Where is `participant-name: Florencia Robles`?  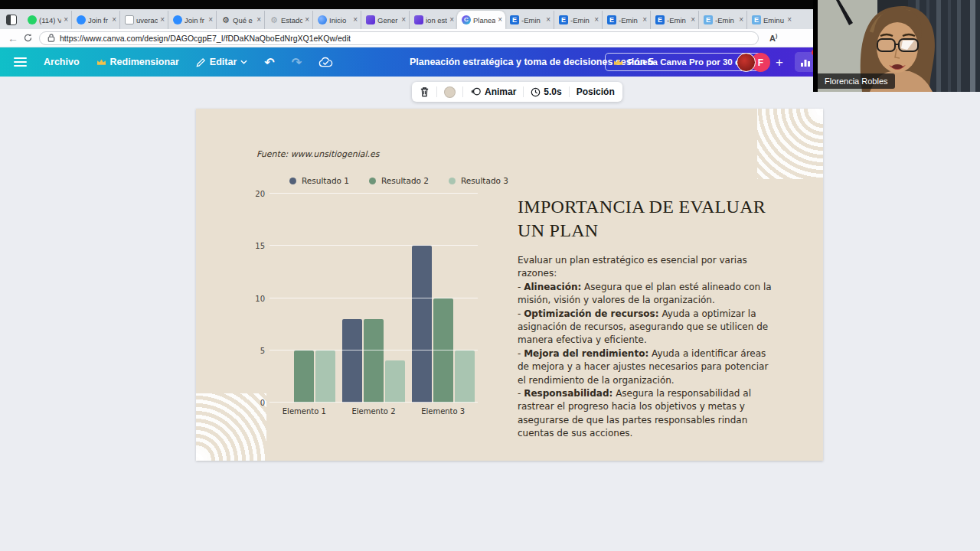
participant-name: Florencia Robles is located at coordinates (856, 81).